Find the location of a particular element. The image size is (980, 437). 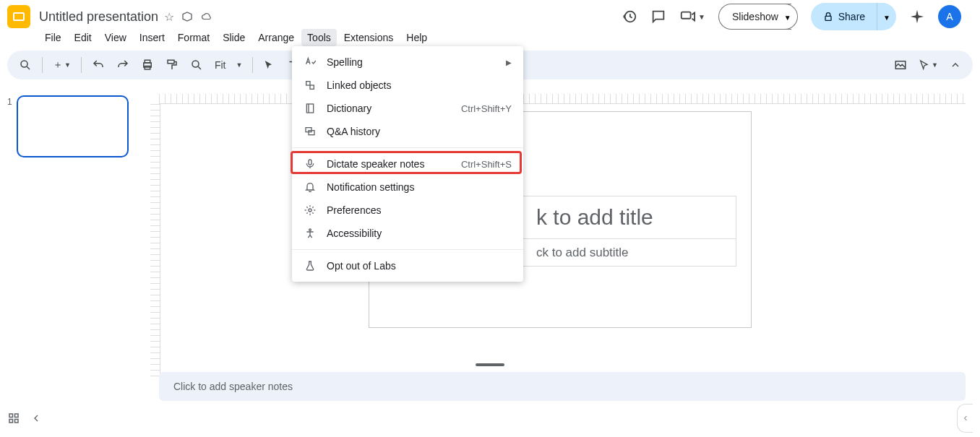

tools-dropdown: Spelling▶Linked objectsDictionaryCtrl+Sh… is located at coordinates (408, 164).